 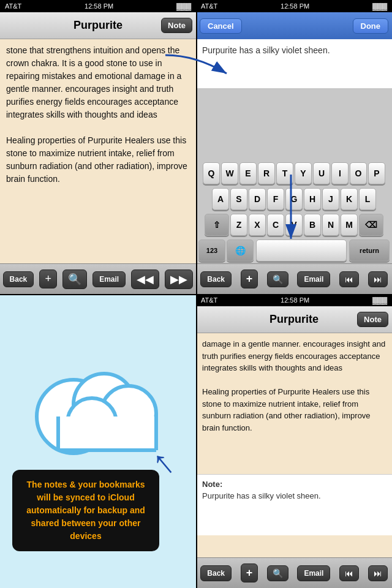 I want to click on key-r: R, so click(x=266, y=173).